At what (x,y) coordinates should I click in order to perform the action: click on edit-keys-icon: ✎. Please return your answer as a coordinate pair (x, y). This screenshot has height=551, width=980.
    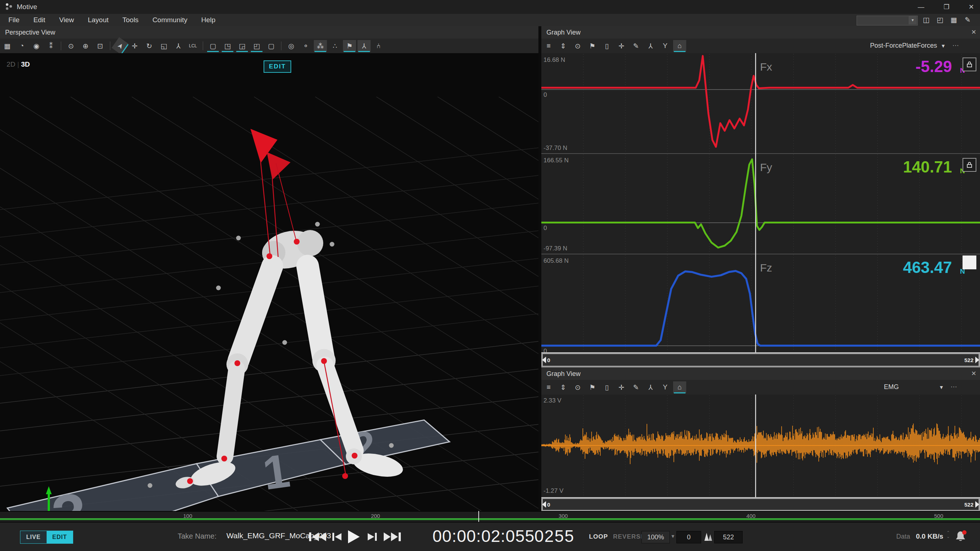
    Looking at the image, I should click on (636, 387).